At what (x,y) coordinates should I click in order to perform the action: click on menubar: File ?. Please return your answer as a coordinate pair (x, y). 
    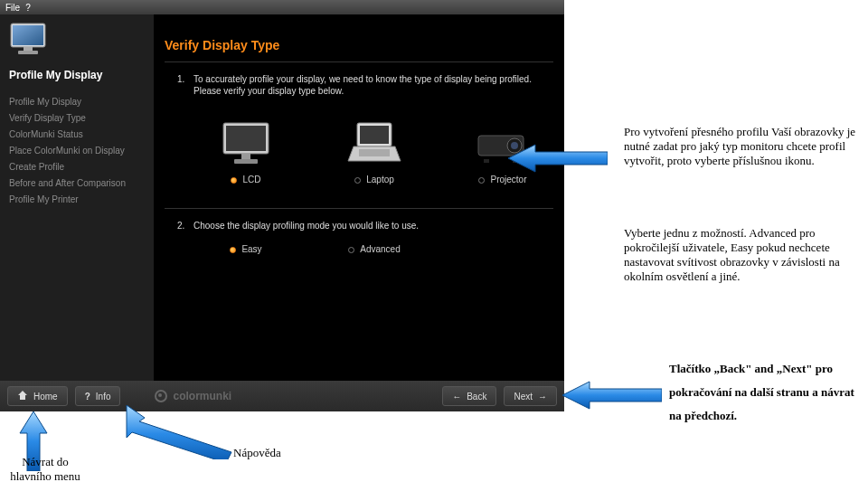
    Looking at the image, I should click on (282, 7).